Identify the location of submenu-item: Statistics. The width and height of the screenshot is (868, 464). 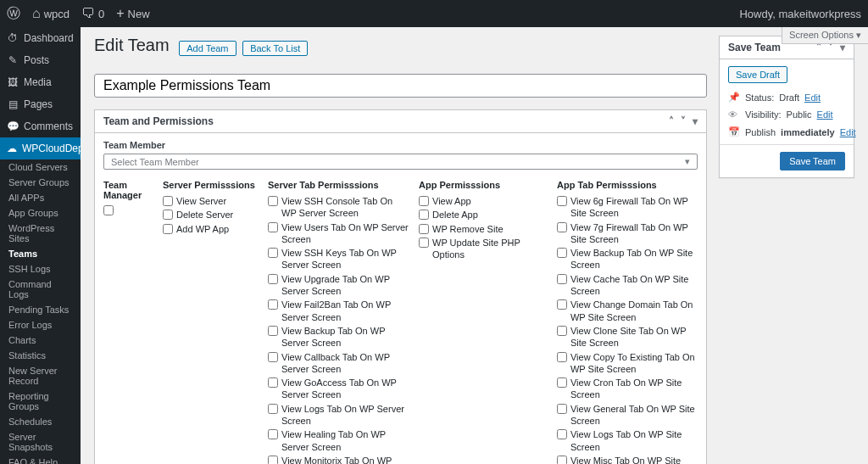
(41, 355).